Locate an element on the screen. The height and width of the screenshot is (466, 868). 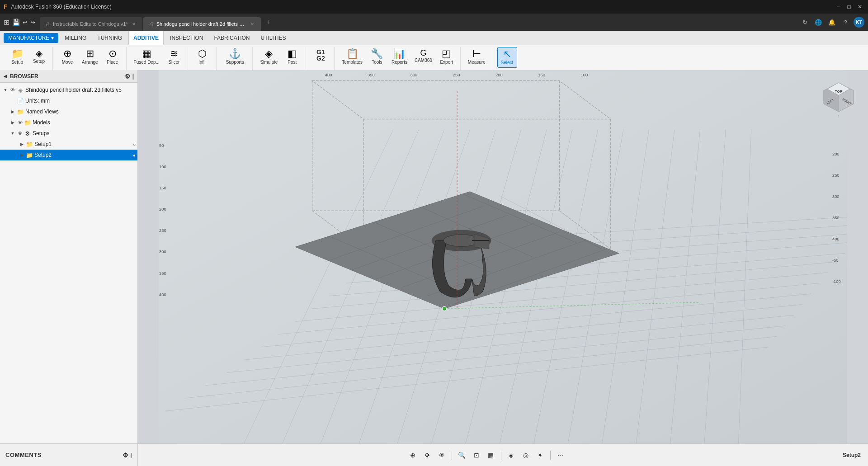
reports-icon: 📊 is located at coordinates (400, 54).